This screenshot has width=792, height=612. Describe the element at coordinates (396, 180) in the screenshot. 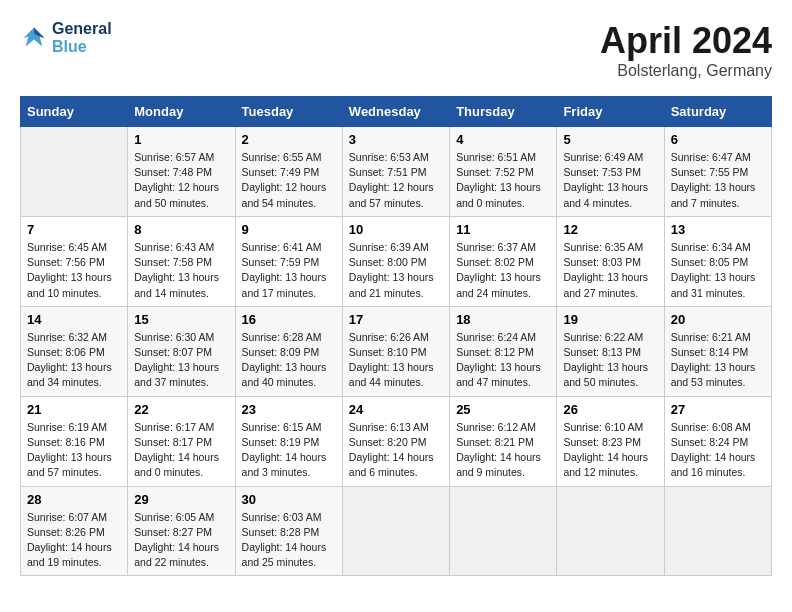

I see `day-info: Sunrise: 6:53 AMSunset: 7:51 PMDaylight:…` at that location.